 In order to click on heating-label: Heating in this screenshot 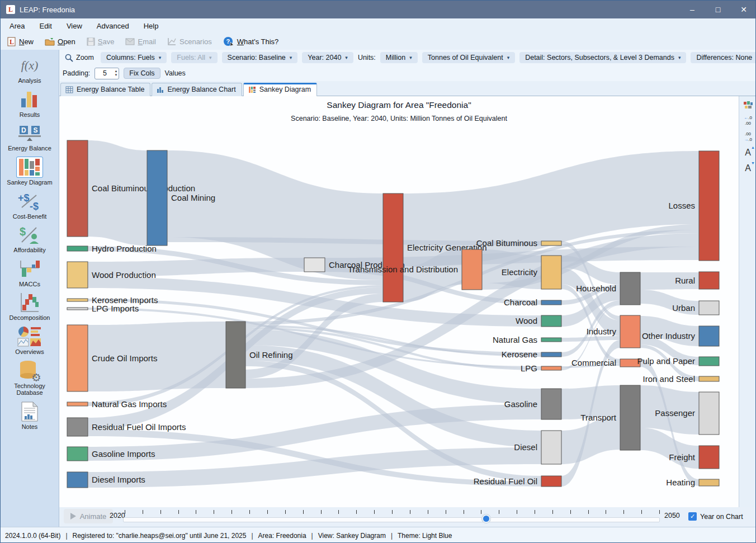, I will do `click(681, 482)`.